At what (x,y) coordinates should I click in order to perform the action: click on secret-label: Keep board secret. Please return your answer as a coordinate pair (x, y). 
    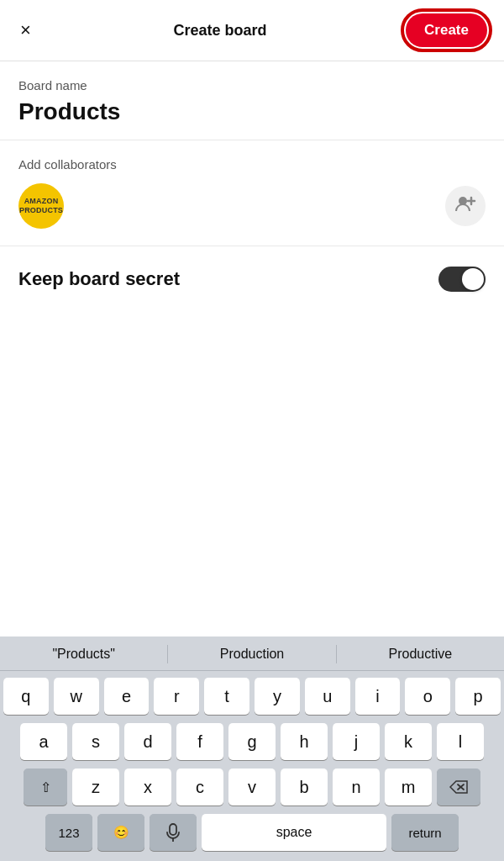
    Looking at the image, I should click on (99, 279).